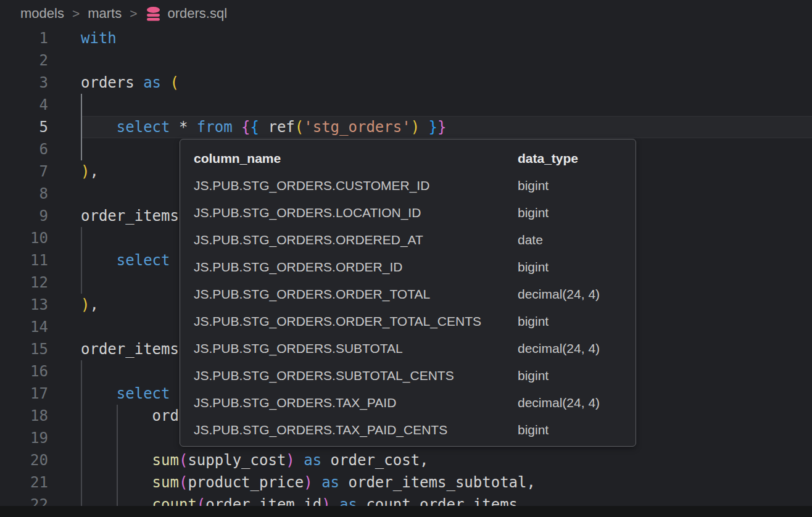  What do you see at coordinates (447, 482) in the screenshot?
I see `code-text: sum(product_price) as order_items_subtot…` at bounding box center [447, 482].